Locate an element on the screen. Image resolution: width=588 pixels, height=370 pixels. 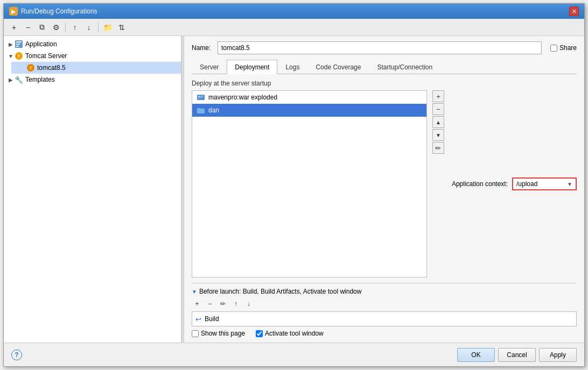
ok-button: OK is located at coordinates (476, 355).